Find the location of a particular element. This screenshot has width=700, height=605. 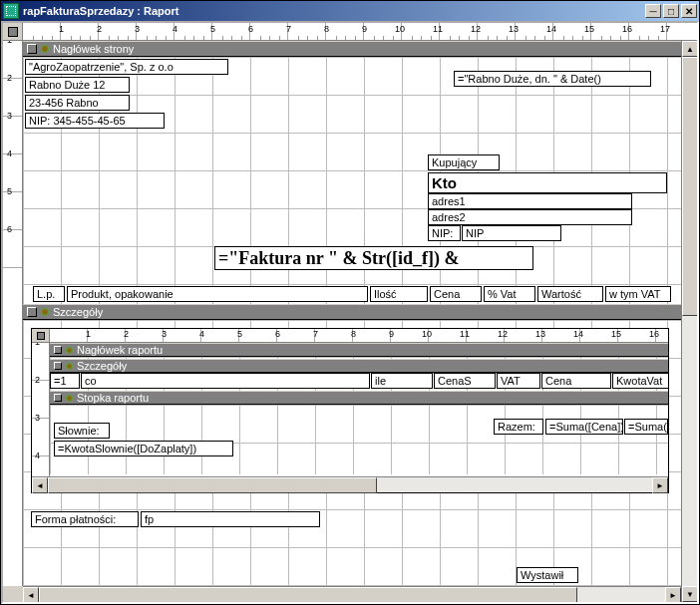

sub-horizontal-ruler: 12345678910111213141516 is located at coordinates (359, 336).